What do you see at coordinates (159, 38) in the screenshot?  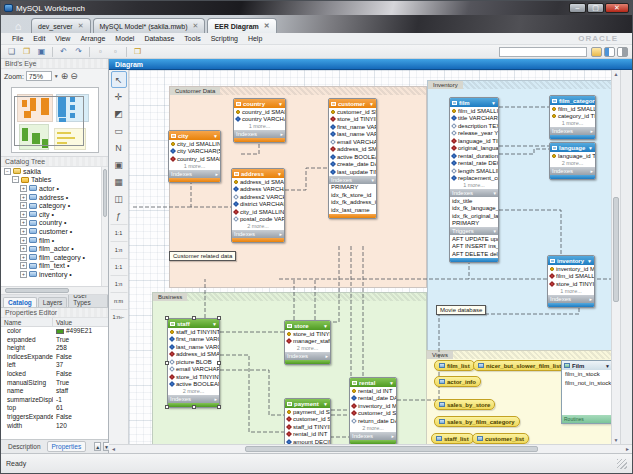 I see `menu-database: Database` at bounding box center [159, 38].